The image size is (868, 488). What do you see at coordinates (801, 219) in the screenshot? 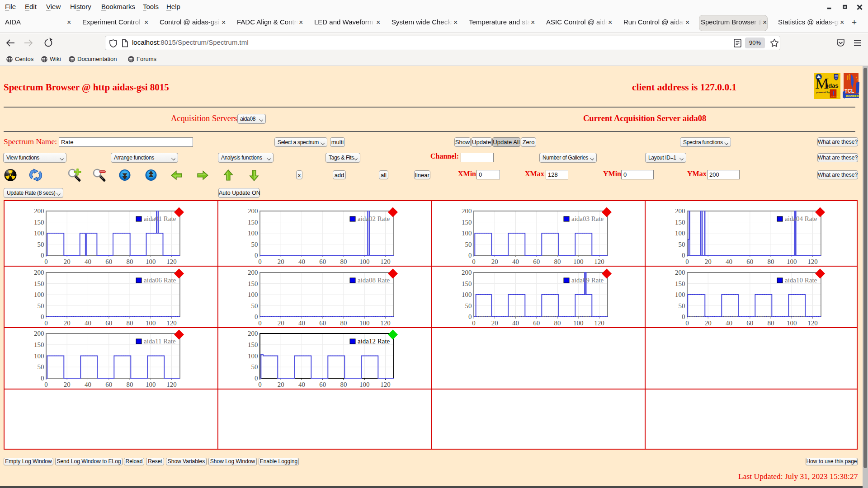
I see `svg-text: aida04 Rate` at bounding box center [801, 219].